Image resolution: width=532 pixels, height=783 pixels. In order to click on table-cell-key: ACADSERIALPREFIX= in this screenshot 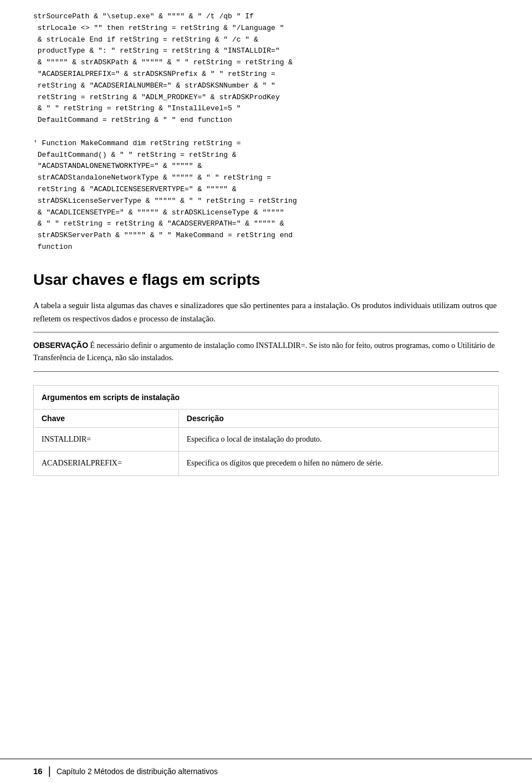, I will do `click(106, 463)`.